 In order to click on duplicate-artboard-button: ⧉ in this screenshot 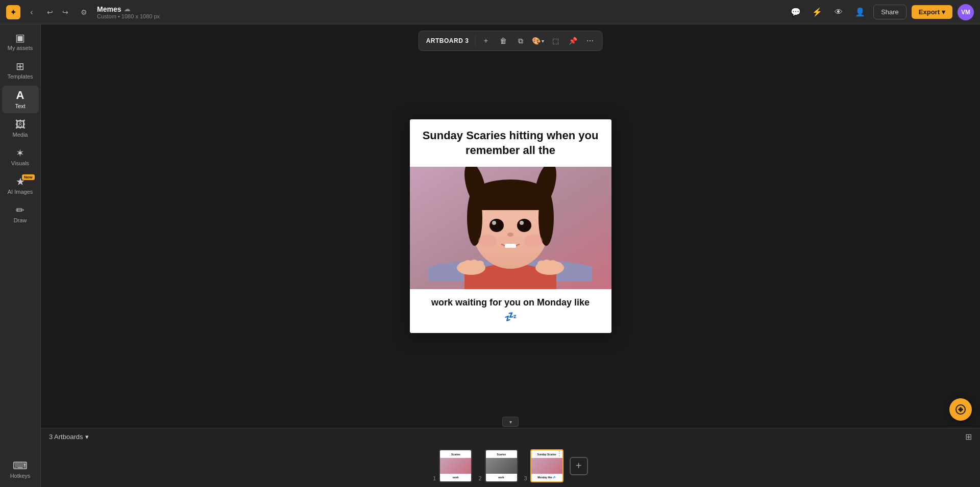, I will do `click(521, 41)`.